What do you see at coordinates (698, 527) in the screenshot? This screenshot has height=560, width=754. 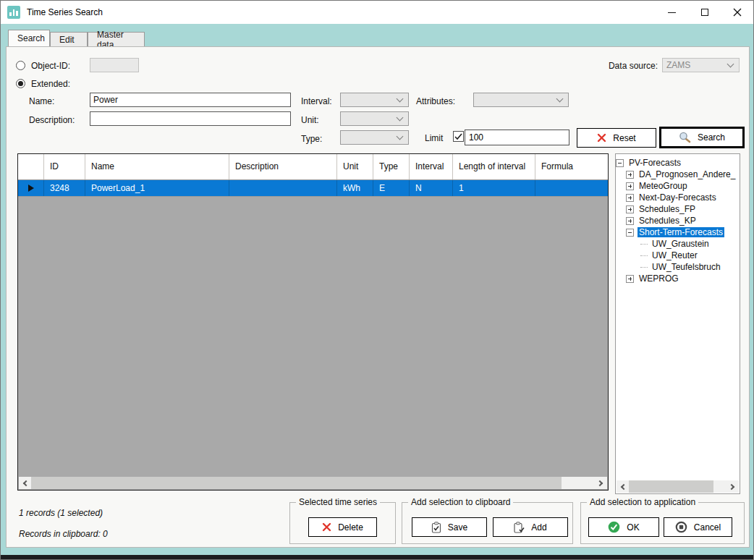 I see `cancel-button: Cancel` at bounding box center [698, 527].